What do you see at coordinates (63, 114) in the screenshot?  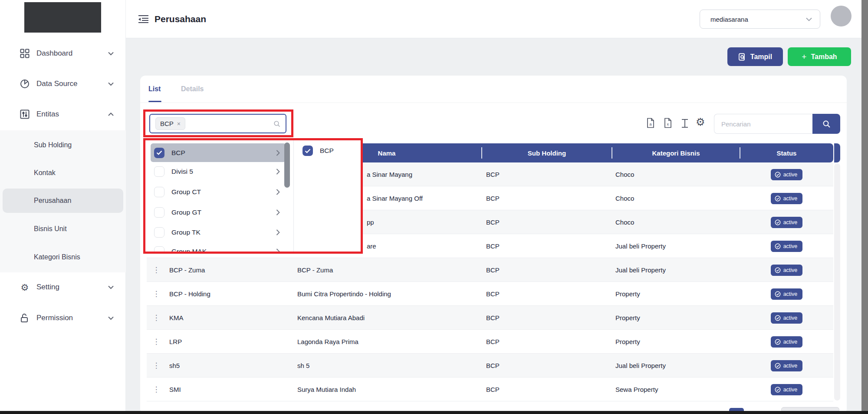 I see `sidebar-item-entitas: Entitas` at bounding box center [63, 114].